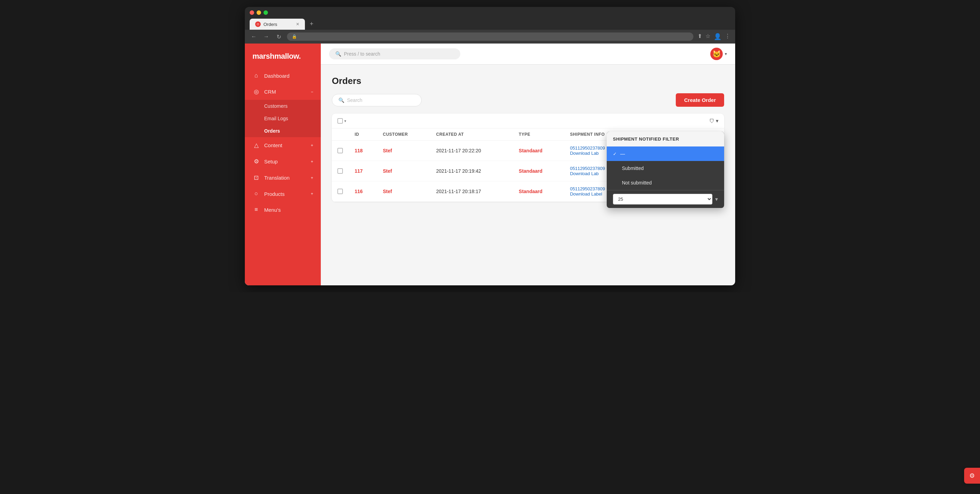 The width and height of the screenshot is (980, 494). Describe the element at coordinates (528, 81) in the screenshot. I see `page-title: Orders` at that location.